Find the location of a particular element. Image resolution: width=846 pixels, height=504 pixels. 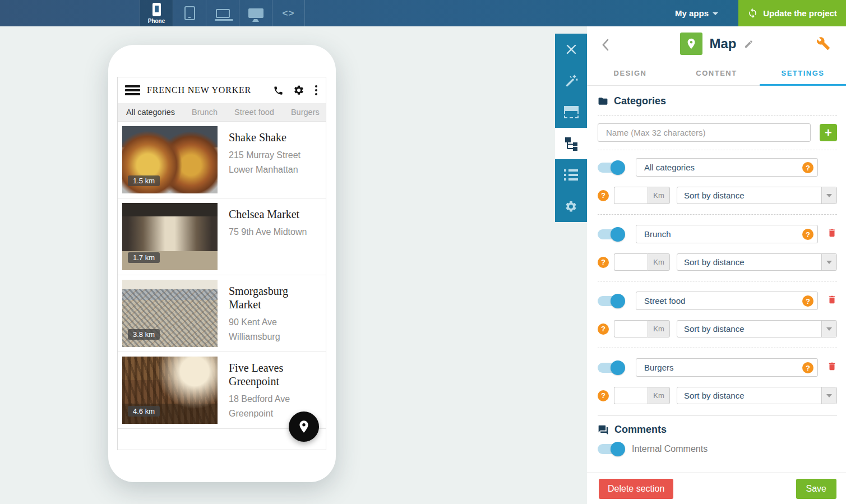

my-apps-menu: My apps is located at coordinates (696, 13).